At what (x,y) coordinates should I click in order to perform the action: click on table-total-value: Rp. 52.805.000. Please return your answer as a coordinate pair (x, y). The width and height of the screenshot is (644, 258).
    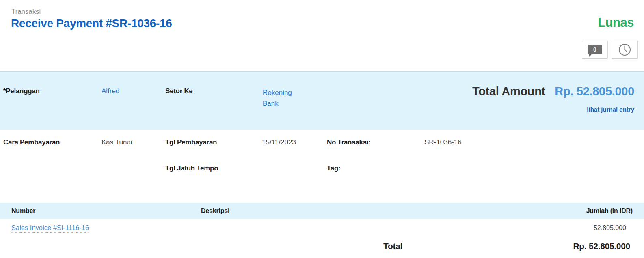
    Looking at the image, I should click on (602, 246).